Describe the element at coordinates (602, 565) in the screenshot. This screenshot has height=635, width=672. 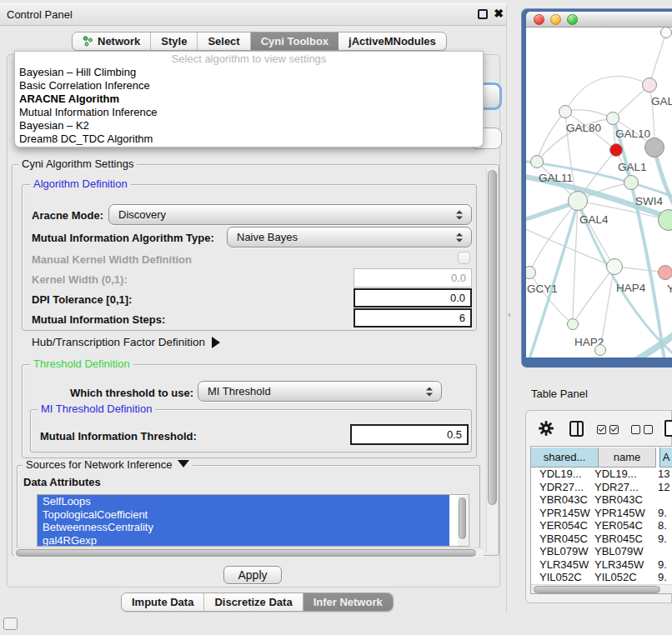
I see `table-row: YLR345WYLR345W9.` at that location.